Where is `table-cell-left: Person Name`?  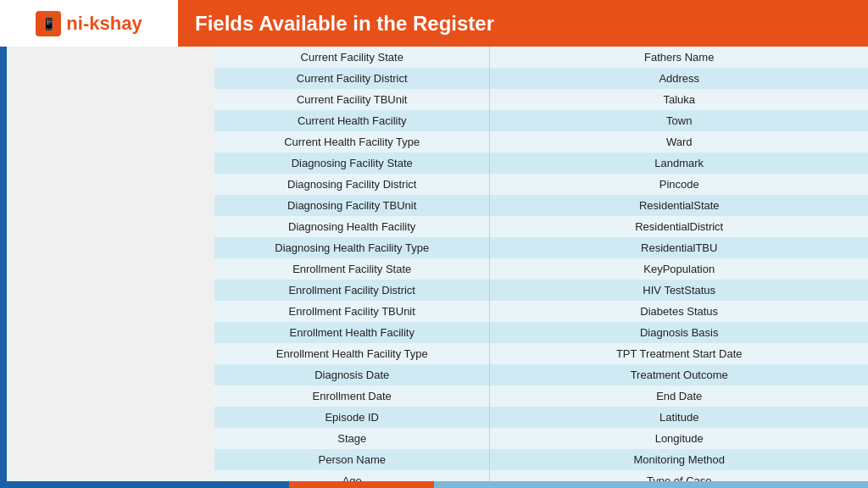 table-cell-left: Person Name is located at coordinates (353, 459).